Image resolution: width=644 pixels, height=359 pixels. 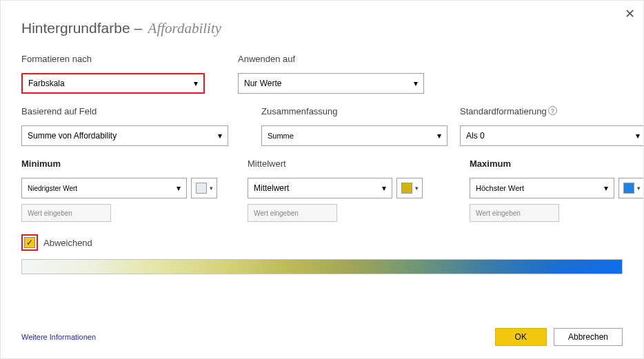 I want to click on middle-value: Mittelwert, so click(x=272, y=188).